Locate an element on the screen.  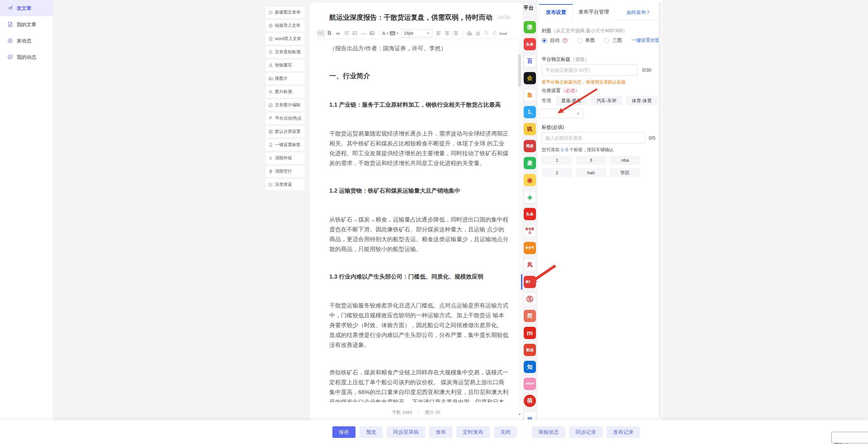
tag-suggestion-chip: 2 is located at coordinates (557, 173).